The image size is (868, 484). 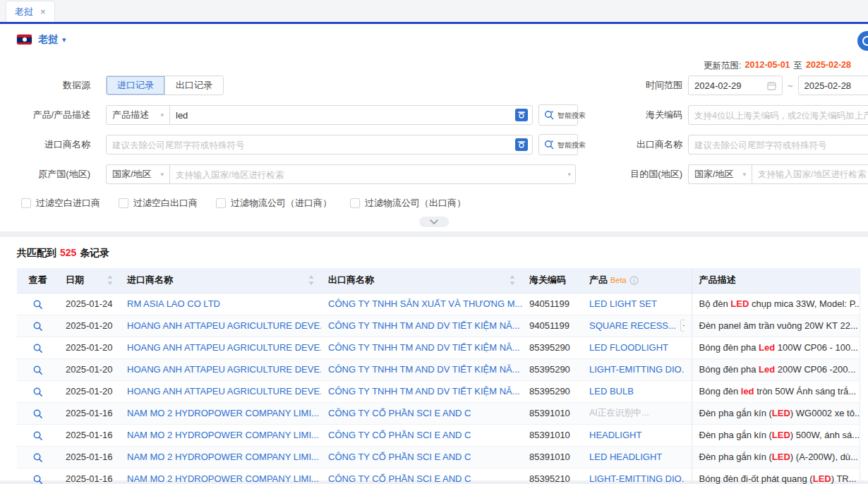 What do you see at coordinates (718, 280) in the screenshot?
I see `column-label: 产品描述` at bounding box center [718, 280].